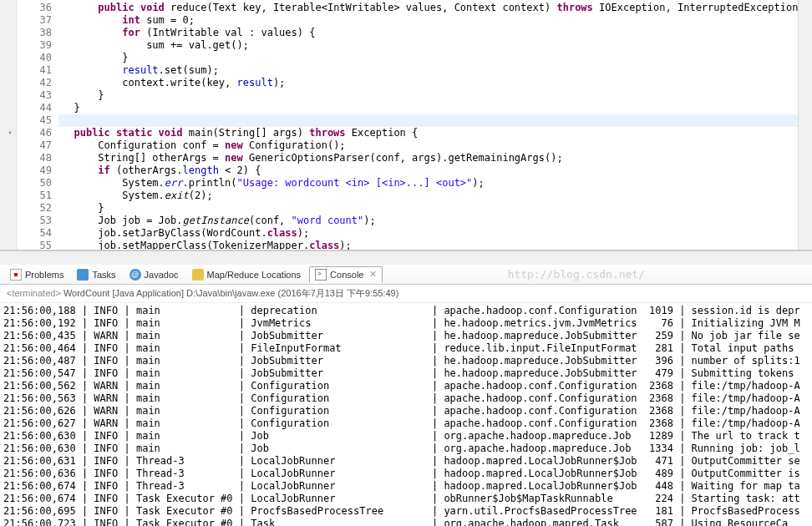 The height and width of the screenshot is (526, 812). What do you see at coordinates (34, 170) in the screenshot?
I see `line-number: 49` at bounding box center [34, 170].